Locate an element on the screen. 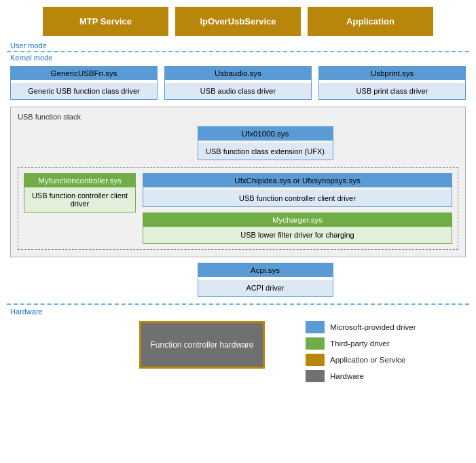  class-drivers-row: GenericUSBFn.sys Generic USB function cl… is located at coordinates (238, 83).